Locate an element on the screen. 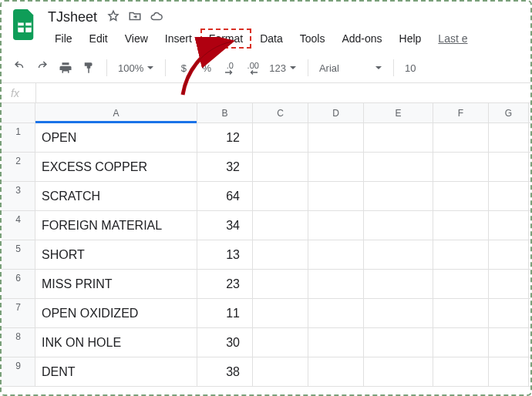 The height and width of the screenshot is (396, 532). cell: 13 is located at coordinates (225, 254).